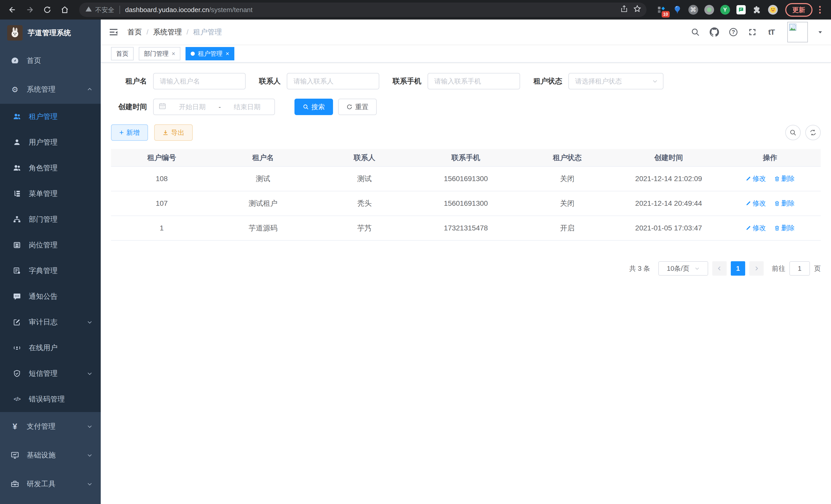 This screenshot has width=831, height=504. What do you see at coordinates (51, 296) in the screenshot?
I see `sidebar-item-notice: 通知公告` at bounding box center [51, 296].